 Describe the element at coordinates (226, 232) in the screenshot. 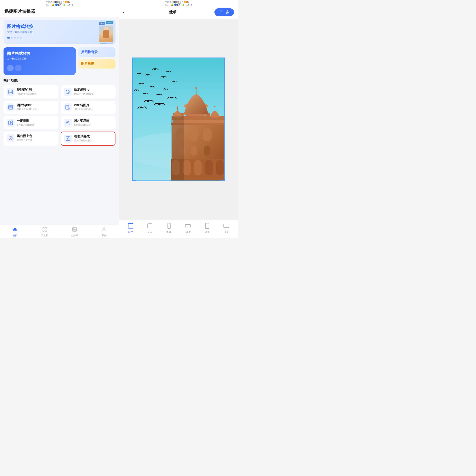

I see `ratio-4-3-label: 4:3` at that location.